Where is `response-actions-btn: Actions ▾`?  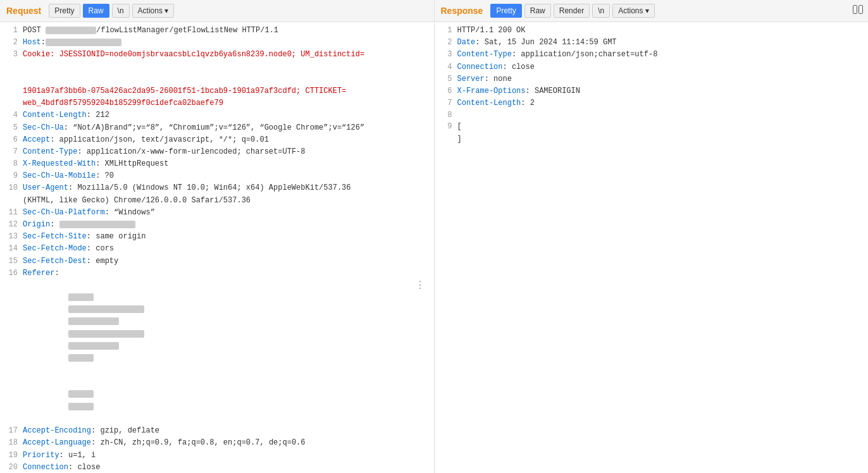
response-actions-btn: Actions ▾ is located at coordinates (633, 11).